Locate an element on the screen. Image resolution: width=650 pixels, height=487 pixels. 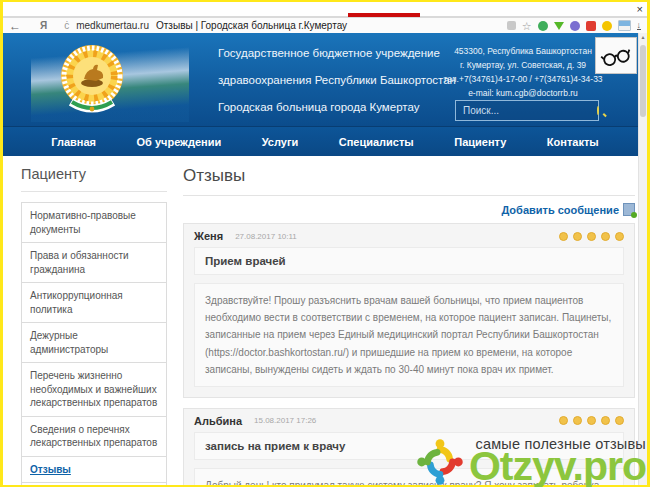
extension-screenshot-icon is located at coordinates (624, 26).